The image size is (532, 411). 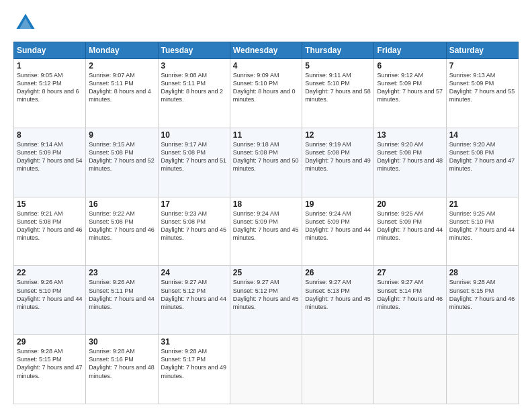 What do you see at coordinates (482, 226) in the screenshot?
I see `cell-info: Sunrise: 9:25 AMSunset: 5:10 PMDaylight:…` at bounding box center [482, 226].